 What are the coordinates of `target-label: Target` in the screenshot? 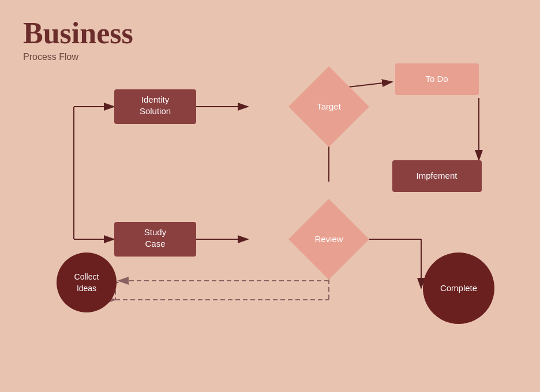 It's located at (329, 106).